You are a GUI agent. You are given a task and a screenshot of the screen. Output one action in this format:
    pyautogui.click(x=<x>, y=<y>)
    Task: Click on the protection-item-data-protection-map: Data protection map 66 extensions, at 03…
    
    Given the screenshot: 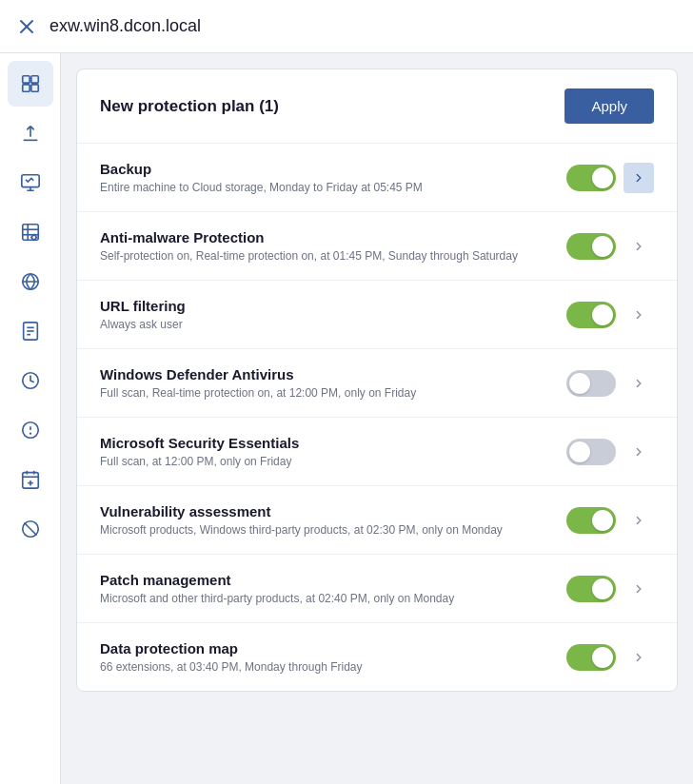 What is the action you would take?
    pyautogui.click(x=377, y=657)
    